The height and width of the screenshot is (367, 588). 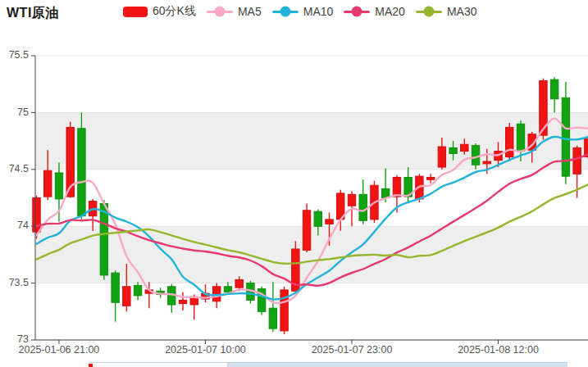 What do you see at coordinates (235, 11) in the screenshot?
I see `legend-item-ma5: MA5` at bounding box center [235, 11].